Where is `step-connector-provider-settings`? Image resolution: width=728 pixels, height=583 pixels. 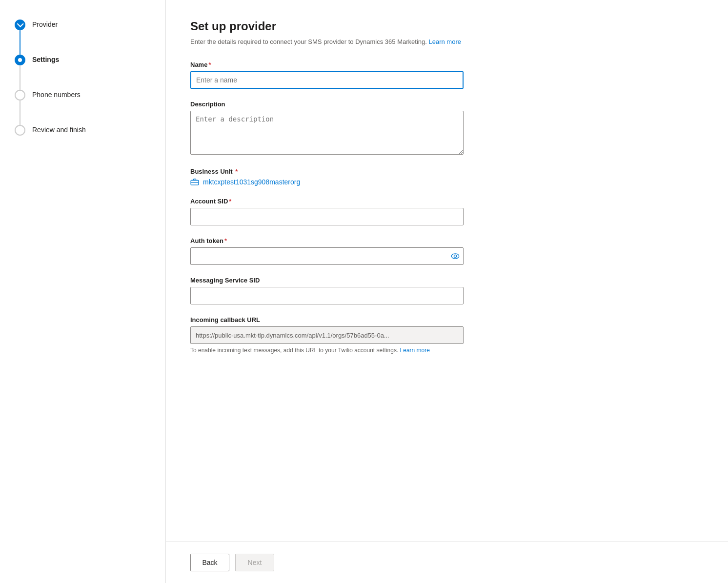
step-connector-provider-settings is located at coordinates (20, 42).